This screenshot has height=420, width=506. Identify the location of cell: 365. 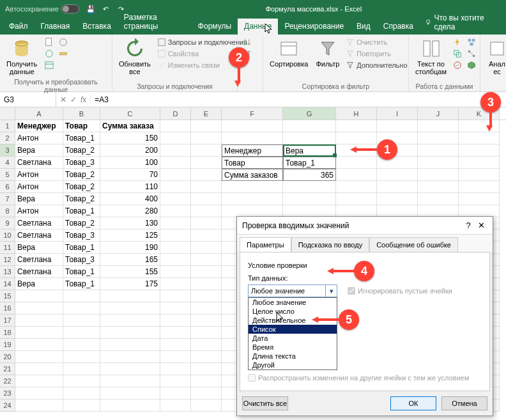
(309, 175).